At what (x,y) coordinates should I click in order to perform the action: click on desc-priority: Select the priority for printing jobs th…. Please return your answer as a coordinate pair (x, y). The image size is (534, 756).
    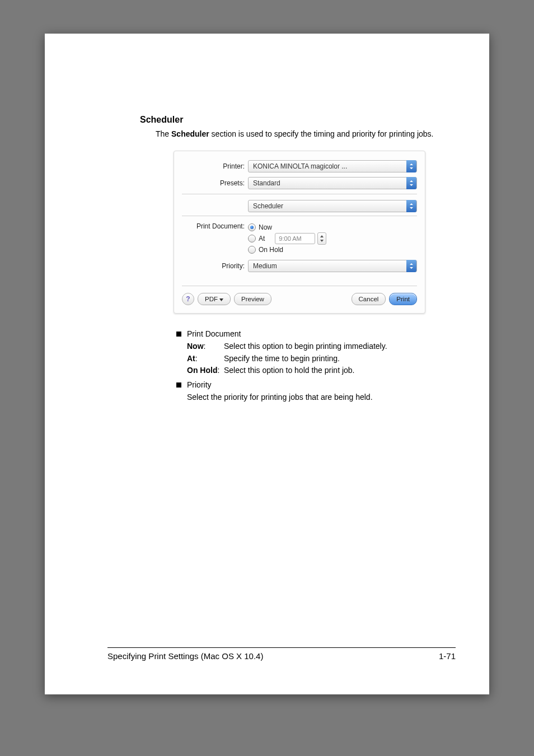
    Looking at the image, I should click on (321, 398).